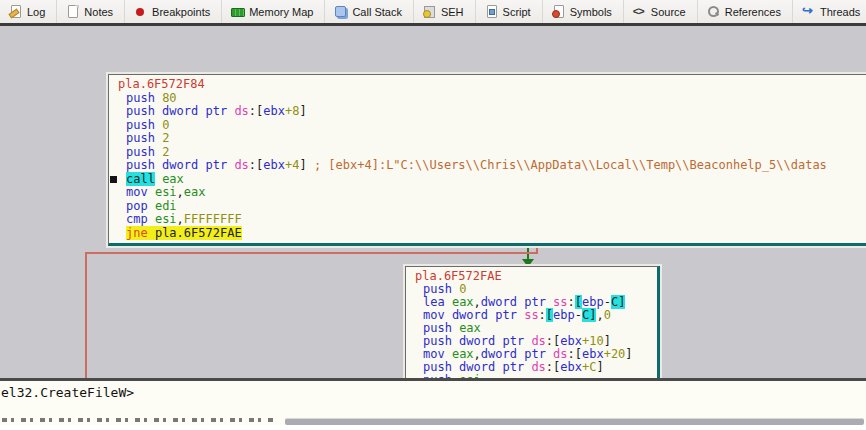 The height and width of the screenshot is (430, 866). What do you see at coordinates (445, 12) in the screenshot?
I see `tab-seh: SEH` at bounding box center [445, 12].